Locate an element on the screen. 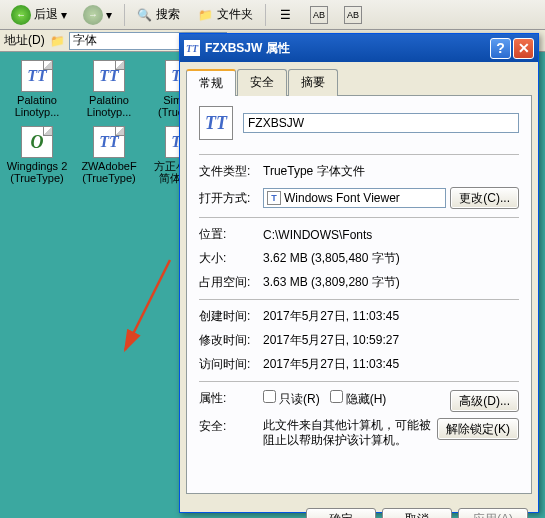 The height and width of the screenshot is (518, 545). hidden-checkbox: 隐藏(H) is located at coordinates (358, 399).